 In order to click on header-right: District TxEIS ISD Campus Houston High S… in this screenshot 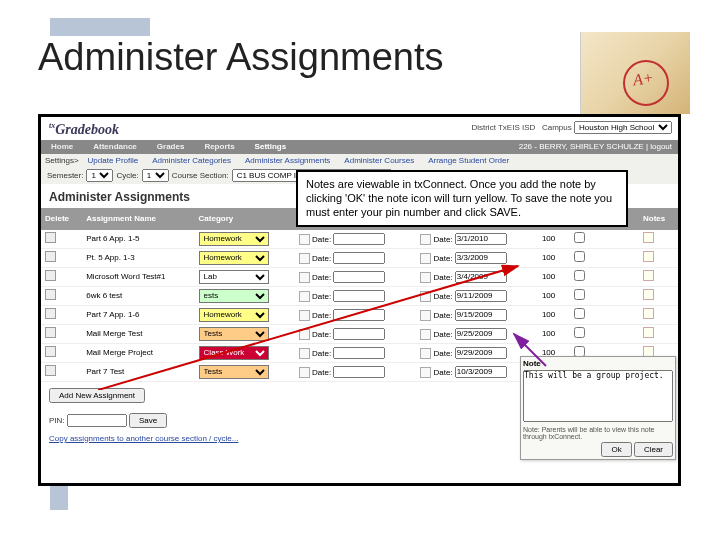, I will do `click(572, 128)`.